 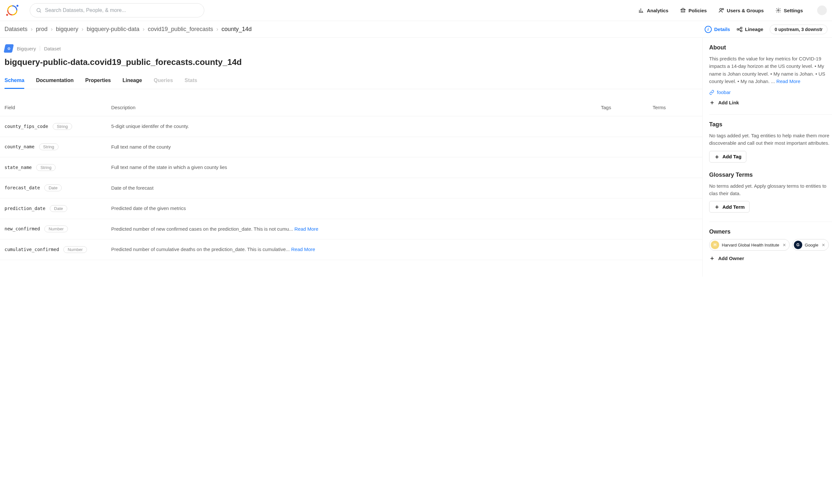 What do you see at coordinates (191, 82) in the screenshot?
I see `tab-stats: Stats` at bounding box center [191, 82].